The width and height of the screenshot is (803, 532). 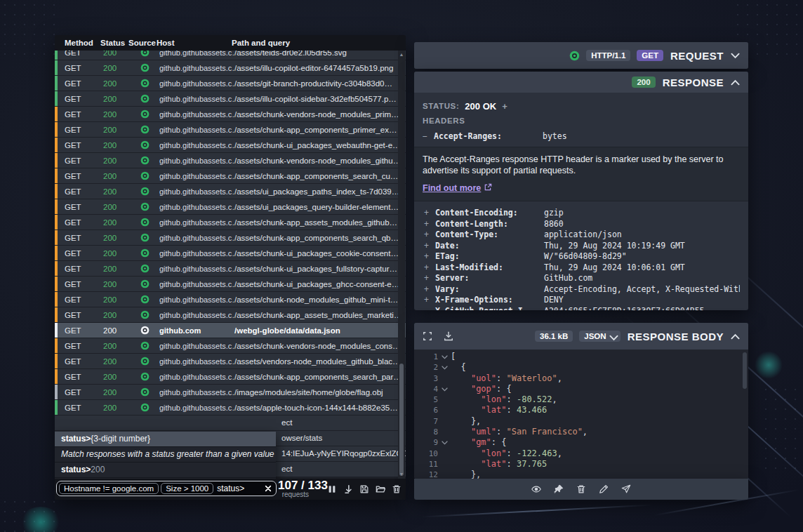 I want to click on request-count: 107 / 133, so click(x=293, y=486).